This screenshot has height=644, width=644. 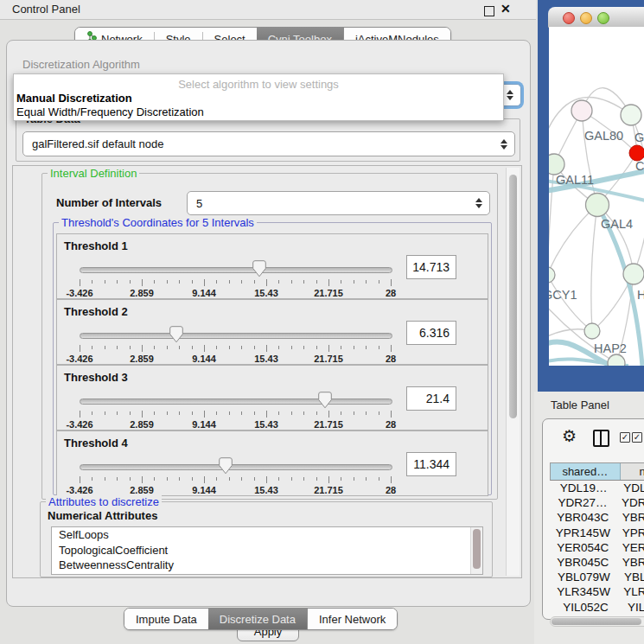 I want to click on node-gal11, so click(x=557, y=164).